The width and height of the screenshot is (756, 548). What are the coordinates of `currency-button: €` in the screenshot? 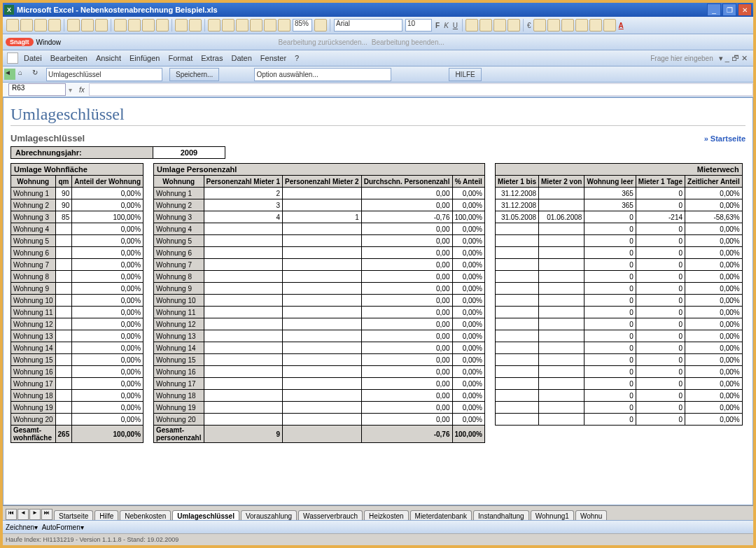 It's located at (529, 25).